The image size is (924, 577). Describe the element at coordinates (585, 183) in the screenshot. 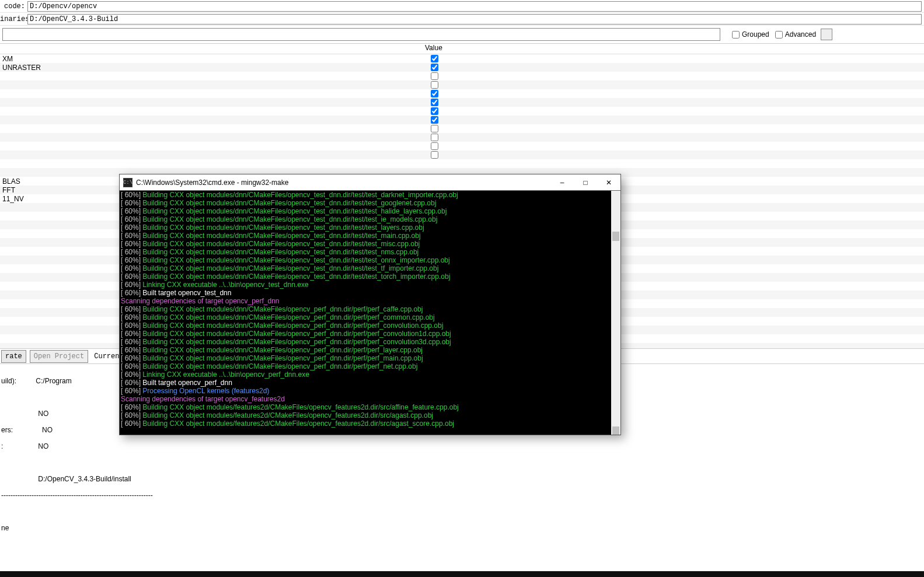

I see `maximize-button: □` at that location.